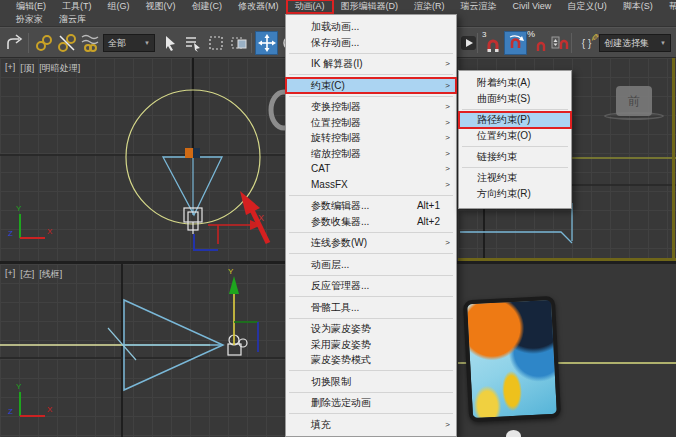 The image size is (676, 437). Describe the element at coordinates (266, 43) in the screenshot. I see `select-and-move-button` at that location.